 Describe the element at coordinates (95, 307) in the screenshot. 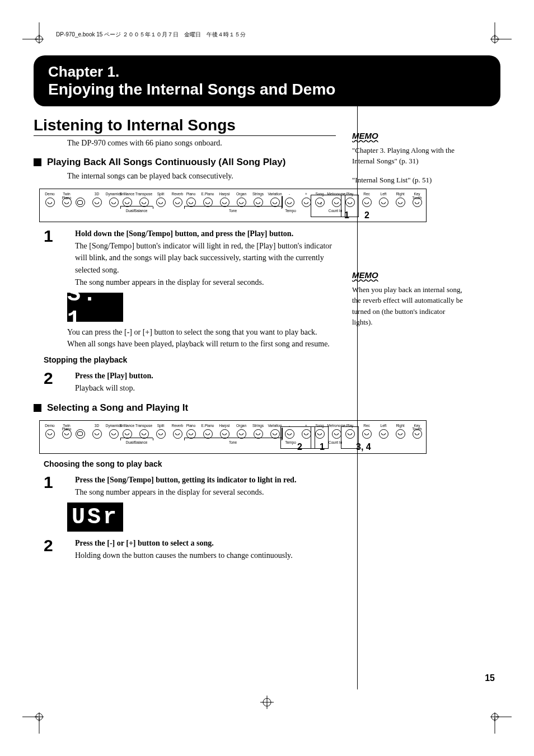

I see `lcd-display-1: S. 1` at that location.